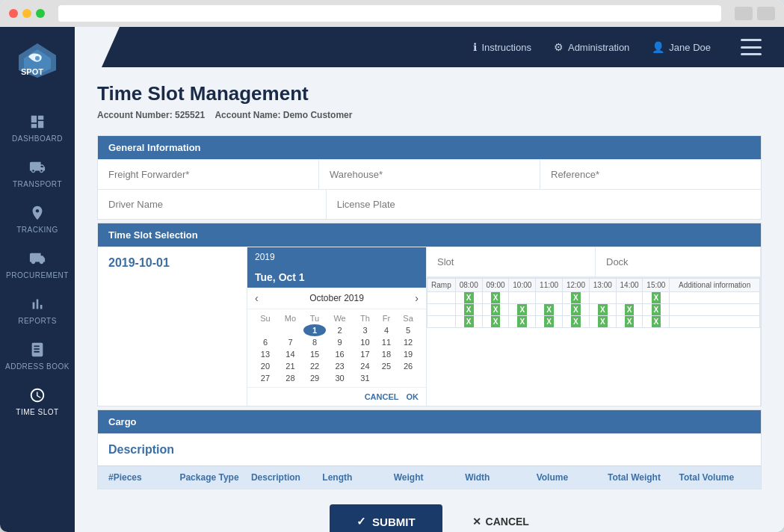 This screenshot has width=784, height=532. I want to click on calendar-day: 22, so click(315, 366).